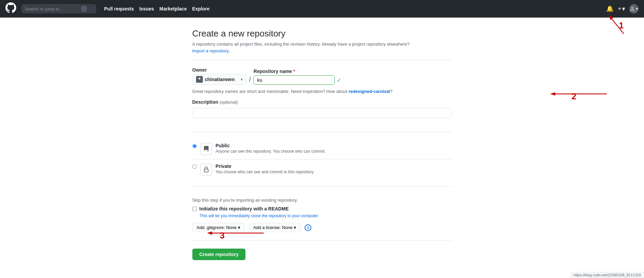 The width and height of the screenshot is (644, 278). I want to click on owner-select: chinatianwen ▾, so click(219, 79).